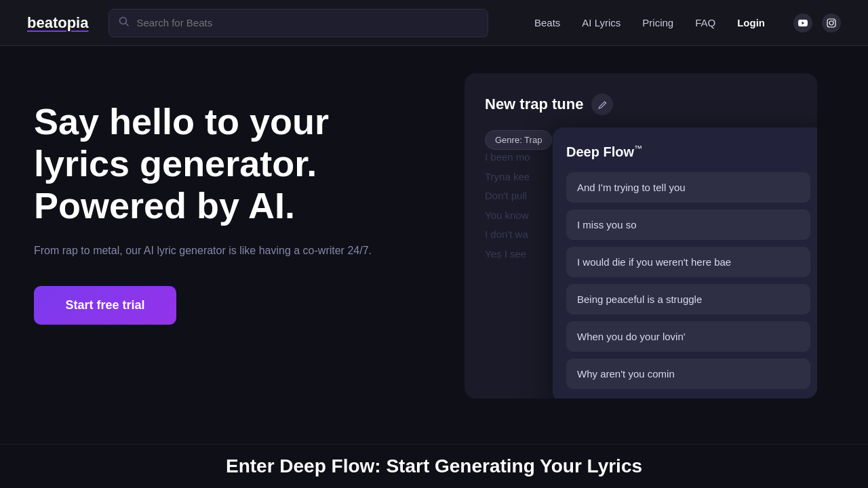 The height and width of the screenshot is (488, 868). I want to click on youtube-icon, so click(803, 23).